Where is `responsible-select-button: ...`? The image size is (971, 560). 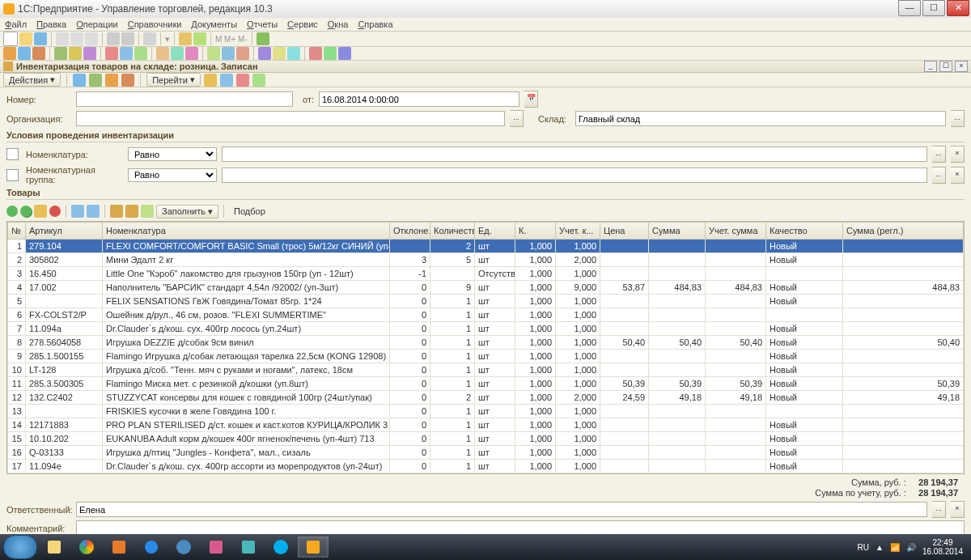
responsible-select-button: ... is located at coordinates (939, 510).